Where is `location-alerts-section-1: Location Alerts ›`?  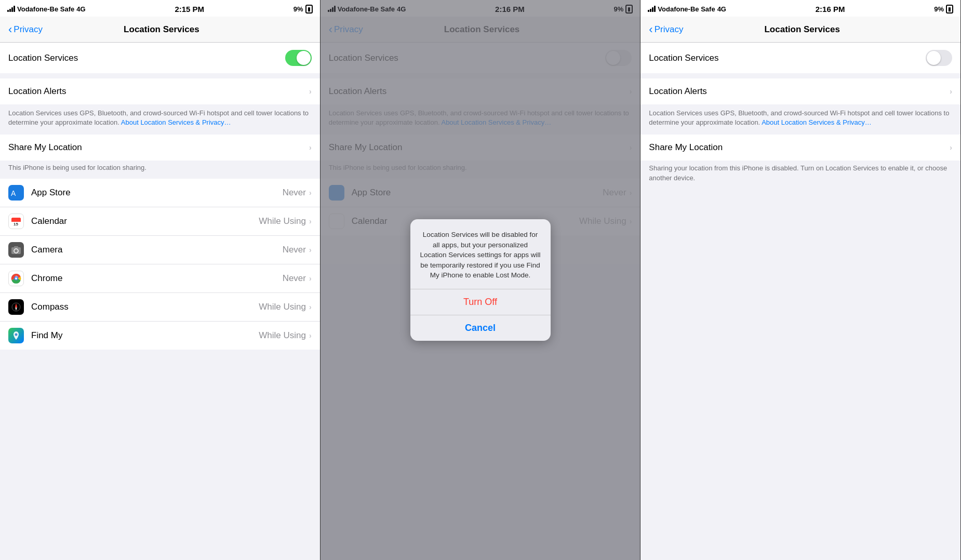 location-alerts-section-1: Location Alerts › is located at coordinates (160, 91).